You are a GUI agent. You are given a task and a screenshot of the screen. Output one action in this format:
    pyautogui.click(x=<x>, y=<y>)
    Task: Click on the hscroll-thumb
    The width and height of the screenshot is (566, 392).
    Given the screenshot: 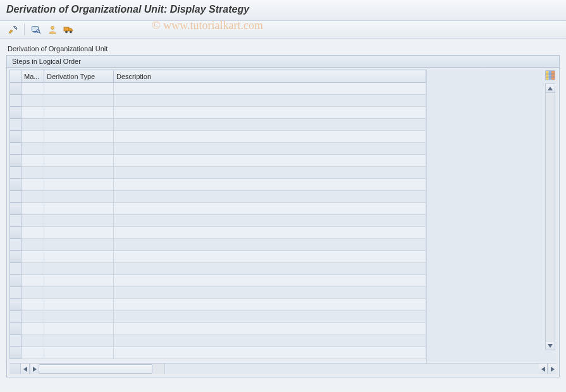 What is the action you would take?
    pyautogui.click(x=95, y=369)
    